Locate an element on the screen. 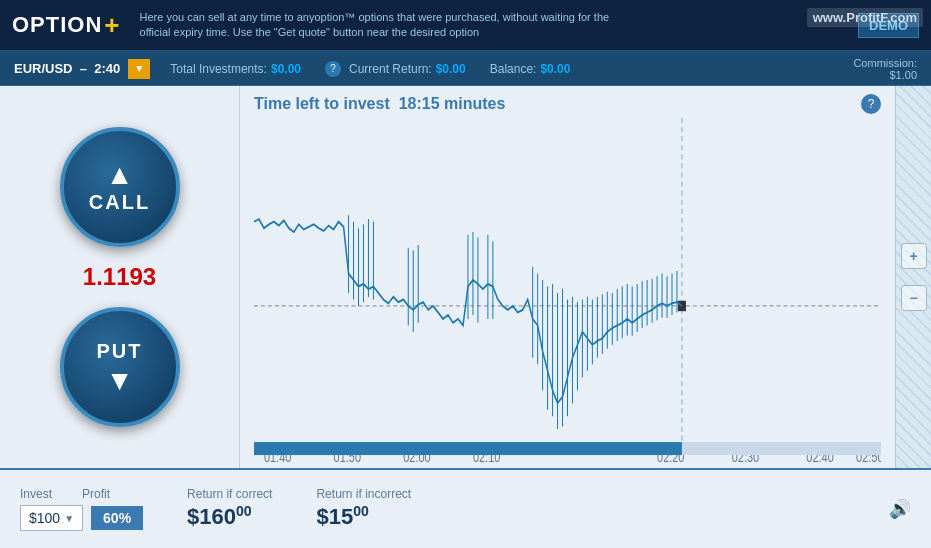 Image resolution: width=931 pixels, height=548 pixels. invest-controls: $100 ▼ 60% is located at coordinates (82, 518).